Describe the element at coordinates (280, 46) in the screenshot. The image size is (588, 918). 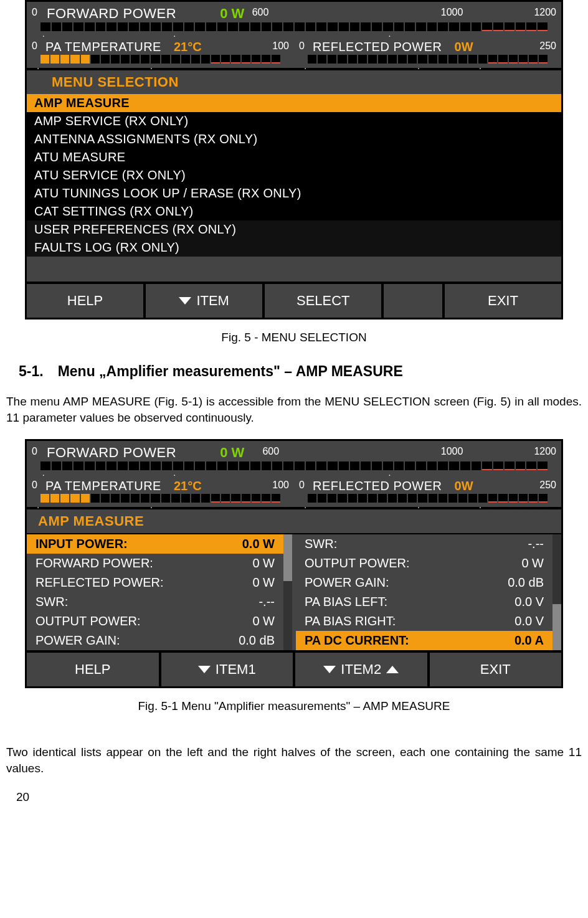
I see `scale-100: 100` at that location.